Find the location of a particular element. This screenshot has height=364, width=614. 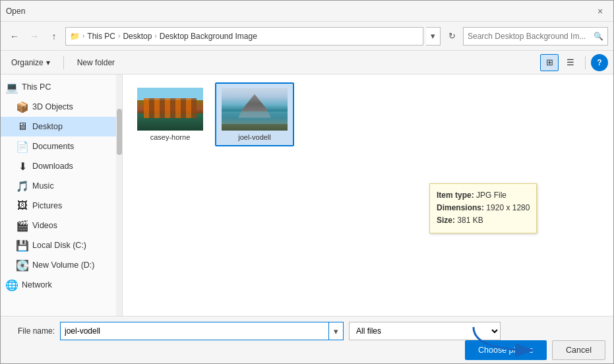

toolbar: Organize ▾ New folder ⊞ ☰ ? is located at coordinates (307, 63).